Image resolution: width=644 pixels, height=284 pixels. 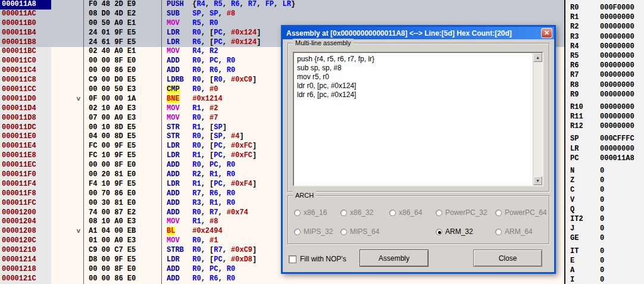 I want to click on register-row: SP000CFFFC, so click(x=605, y=139).